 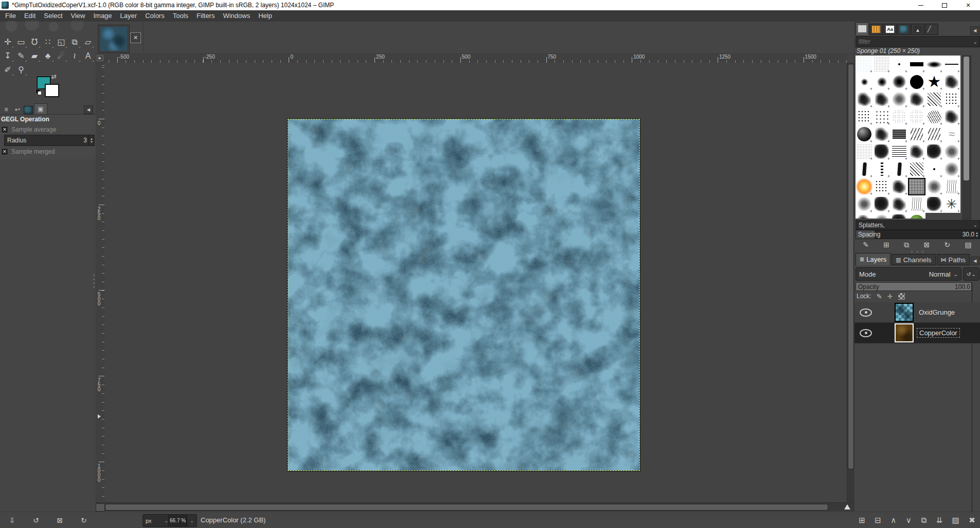 I want to click on navigation-button, so click(x=847, y=507).